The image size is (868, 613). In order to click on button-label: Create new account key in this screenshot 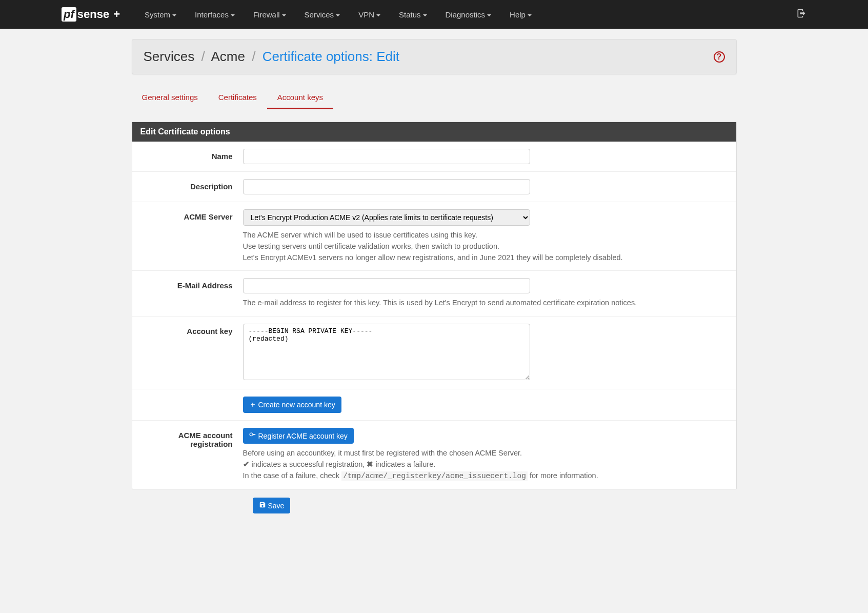, I will do `click(297, 405)`.